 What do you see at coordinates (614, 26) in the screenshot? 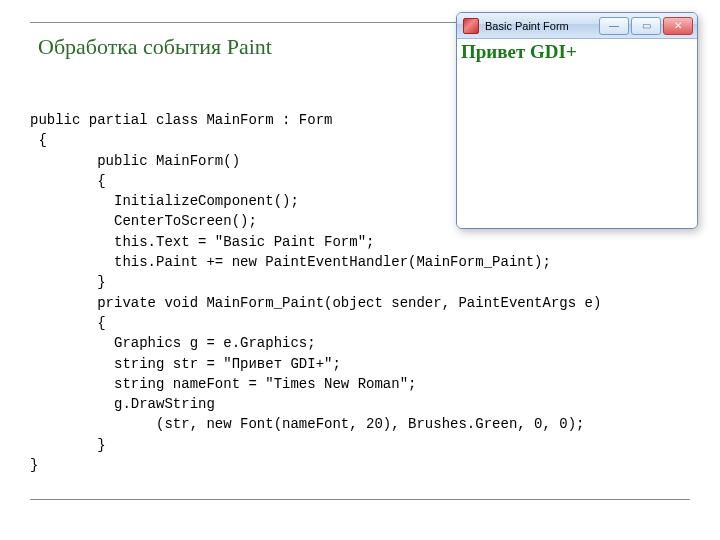
I see `minimize-button: —` at bounding box center [614, 26].